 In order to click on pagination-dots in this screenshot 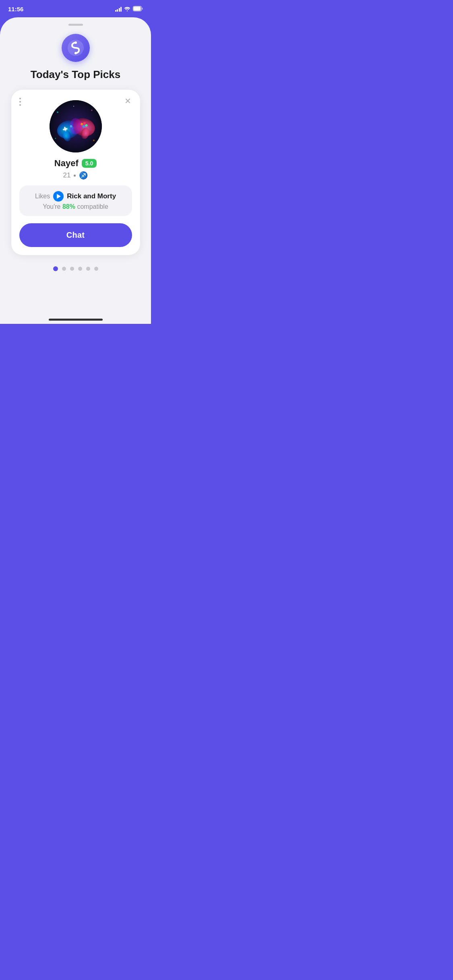, I will do `click(76, 269)`.